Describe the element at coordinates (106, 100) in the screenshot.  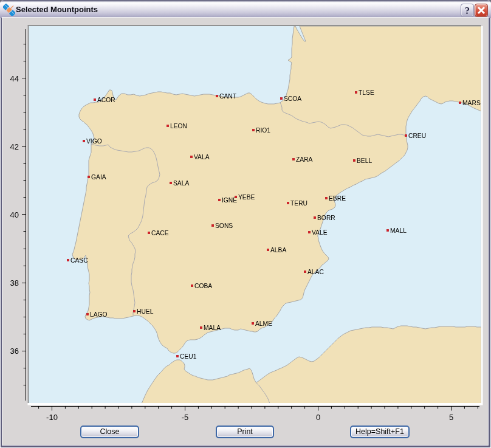
I see `svg-text: ACOR` at that location.